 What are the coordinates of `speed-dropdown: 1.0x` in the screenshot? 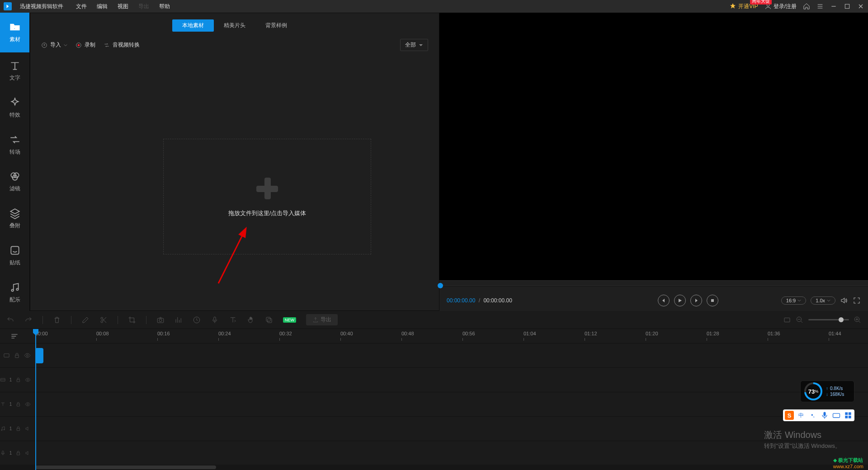 It's located at (823, 301).